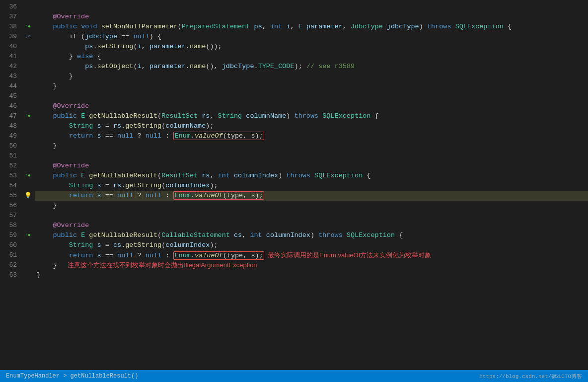 The image size is (588, 382). I want to click on param-token: columnIndex, so click(188, 186).